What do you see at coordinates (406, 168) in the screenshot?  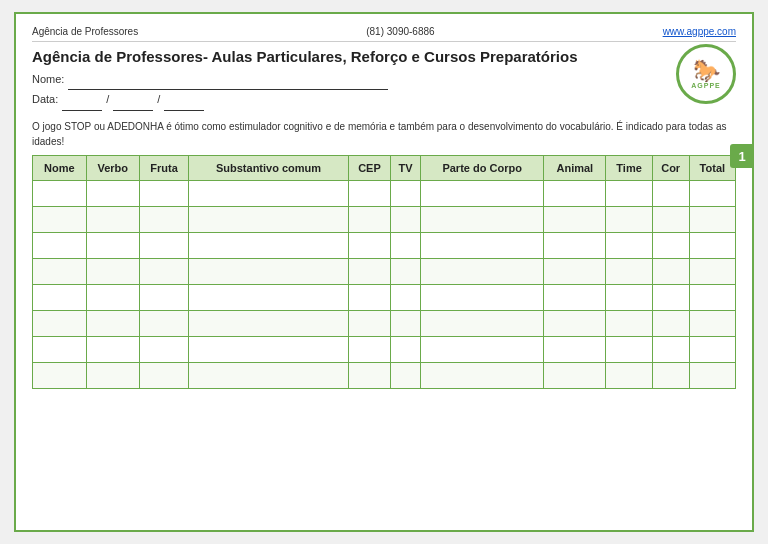 I see `col-tv: TV` at bounding box center [406, 168].